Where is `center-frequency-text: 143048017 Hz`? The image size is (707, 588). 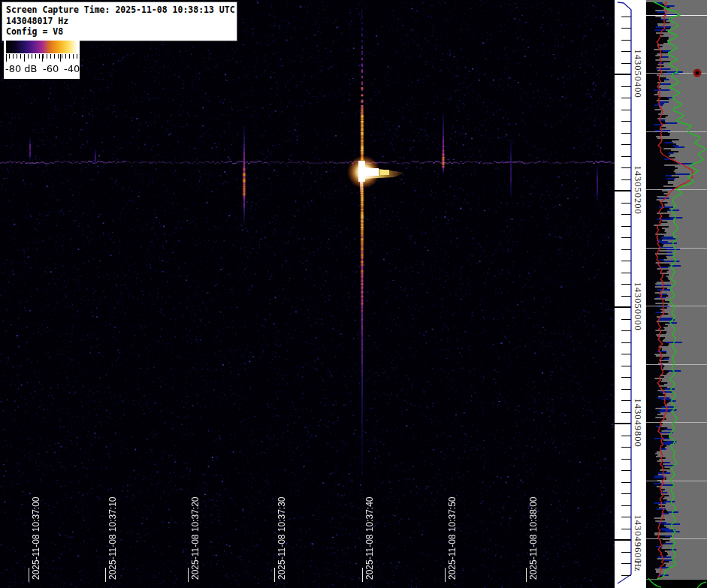 center-frequency-text: 143048017 Hz is located at coordinates (120, 21).